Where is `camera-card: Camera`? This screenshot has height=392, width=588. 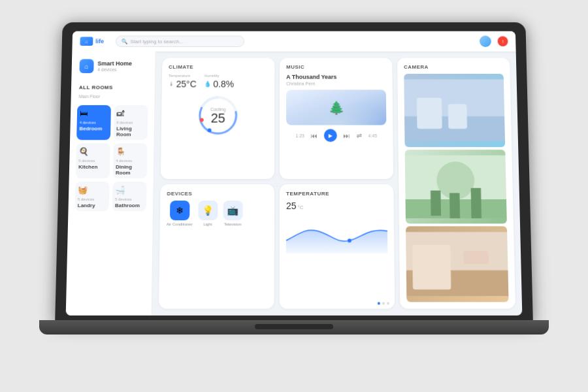
camera-card: Camera is located at coordinates (456, 184).